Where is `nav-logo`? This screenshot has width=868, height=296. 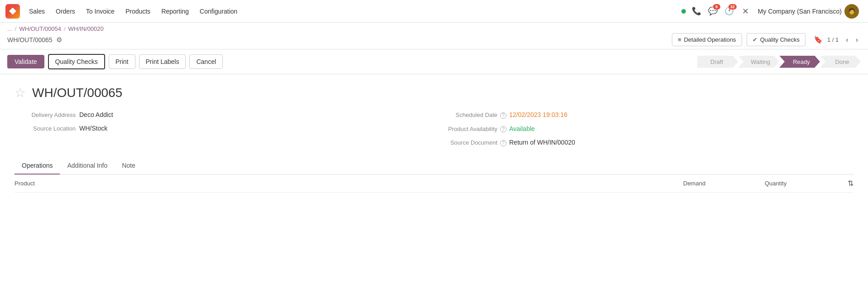
nav-logo is located at coordinates (13, 11).